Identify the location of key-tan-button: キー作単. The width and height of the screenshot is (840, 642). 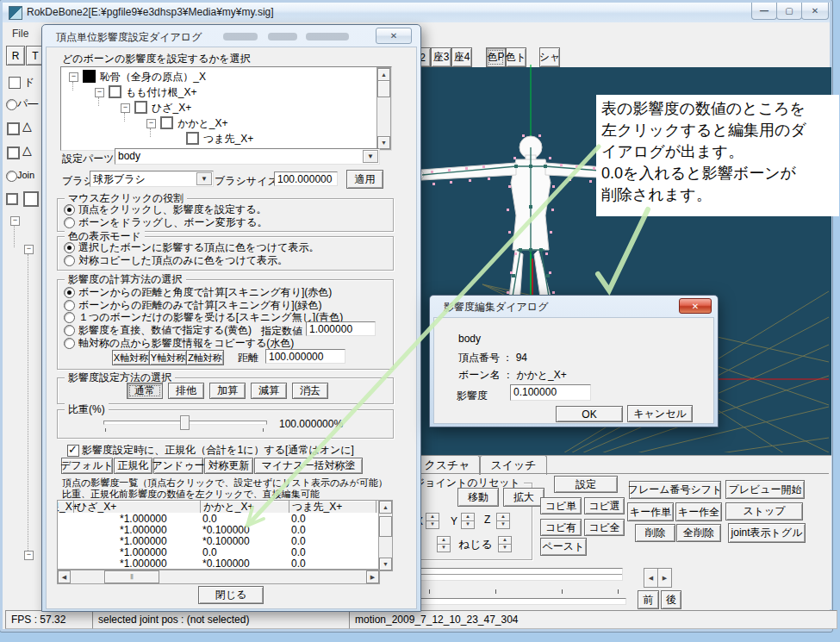
(650, 512).